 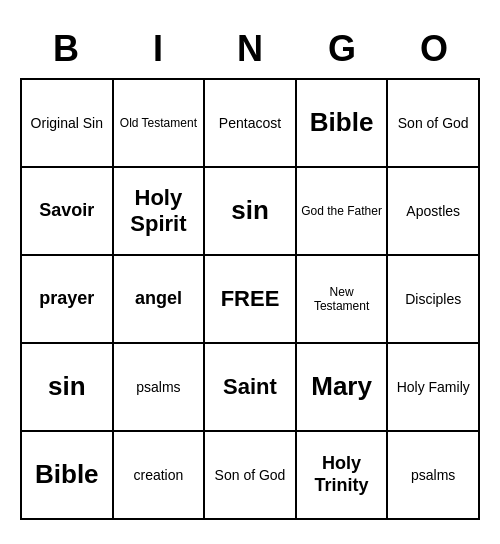 I want to click on cell-r1-c2: sin, so click(x=251, y=212).